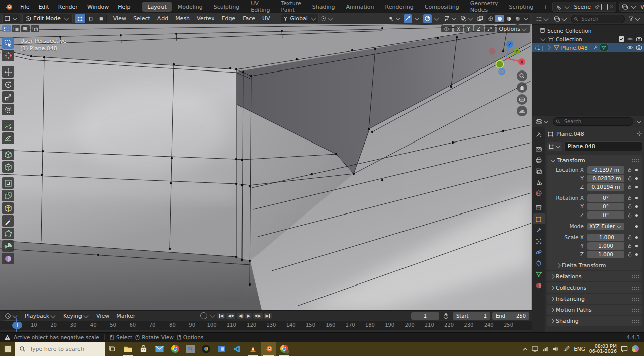  Describe the element at coordinates (62, 349) in the screenshot. I see `taskbar-search-input` at that location.